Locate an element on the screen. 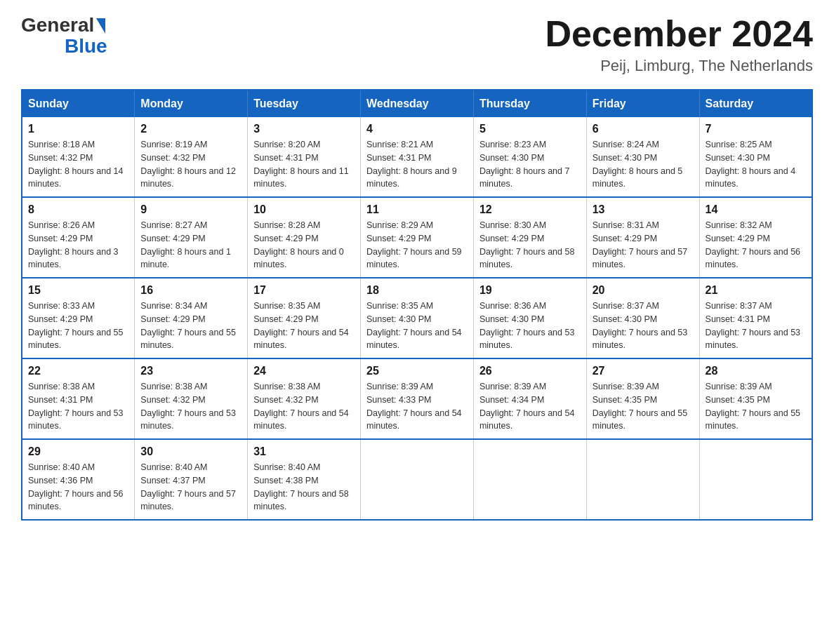 Image resolution: width=834 pixels, height=644 pixels. day-info: Sunrise: 8:23 AMSunset: 4:30 PMDaylight:… is located at coordinates (525, 164).